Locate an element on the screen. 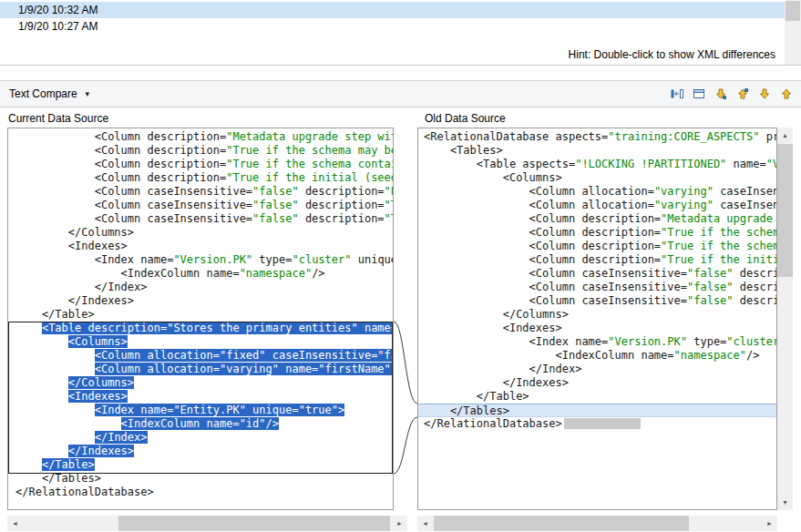  left-pane-title: Current Data Source is located at coordinates (58, 118).